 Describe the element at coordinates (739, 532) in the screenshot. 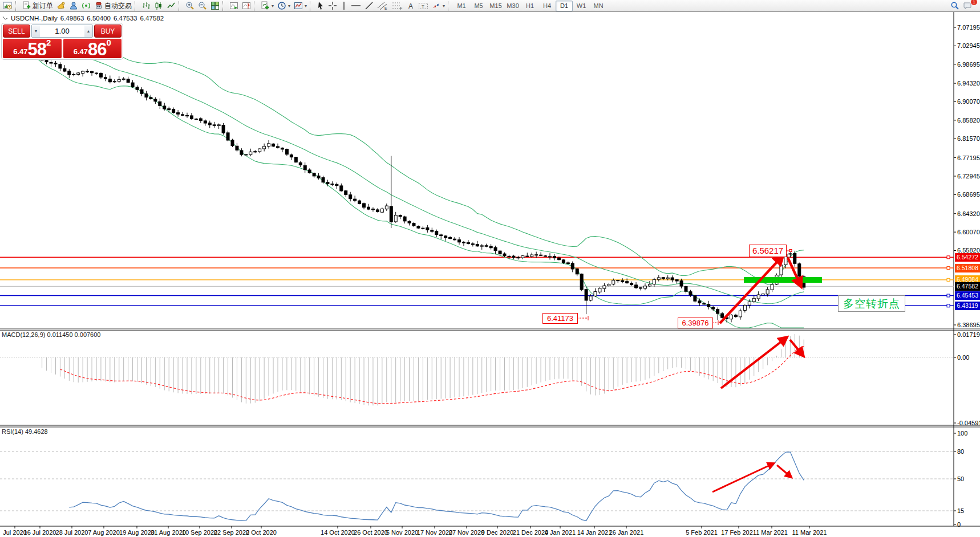

I see `svg-text: 17 Feb 2021` at that location.